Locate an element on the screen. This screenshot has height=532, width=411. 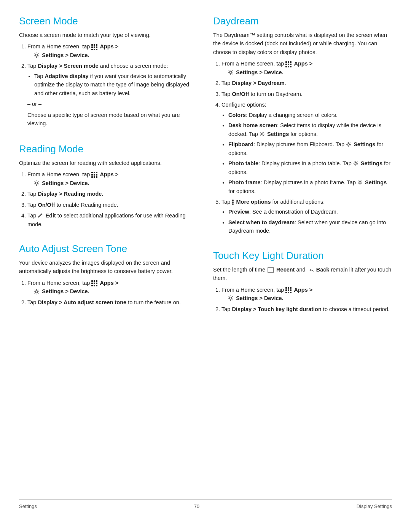
screen-mode-steps: From a Home screen, tap Apps > Settings … is located at coordinates (113, 85).